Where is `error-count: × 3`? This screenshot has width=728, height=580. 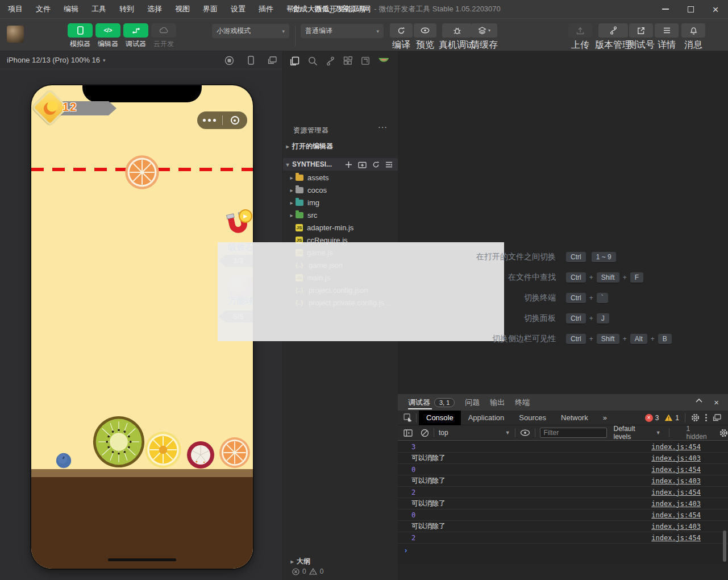 error-count: × 3 is located at coordinates (652, 418).